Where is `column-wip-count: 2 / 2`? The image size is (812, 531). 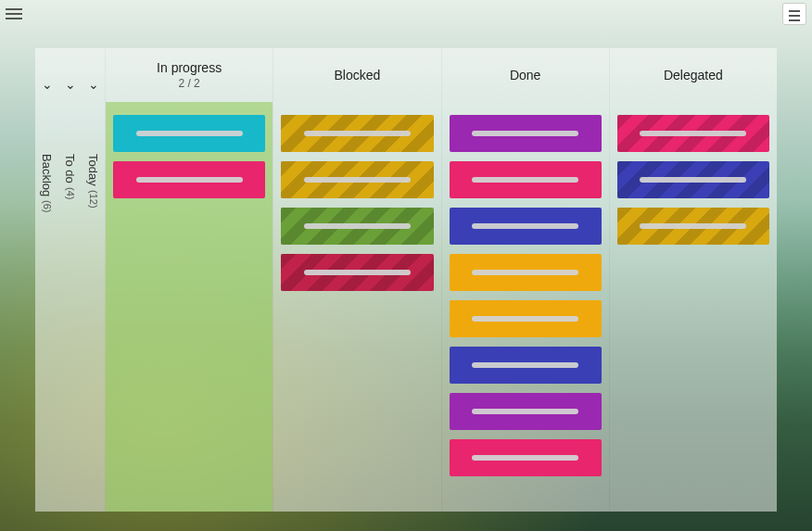
column-wip-count: 2 / 2 is located at coordinates (189, 83).